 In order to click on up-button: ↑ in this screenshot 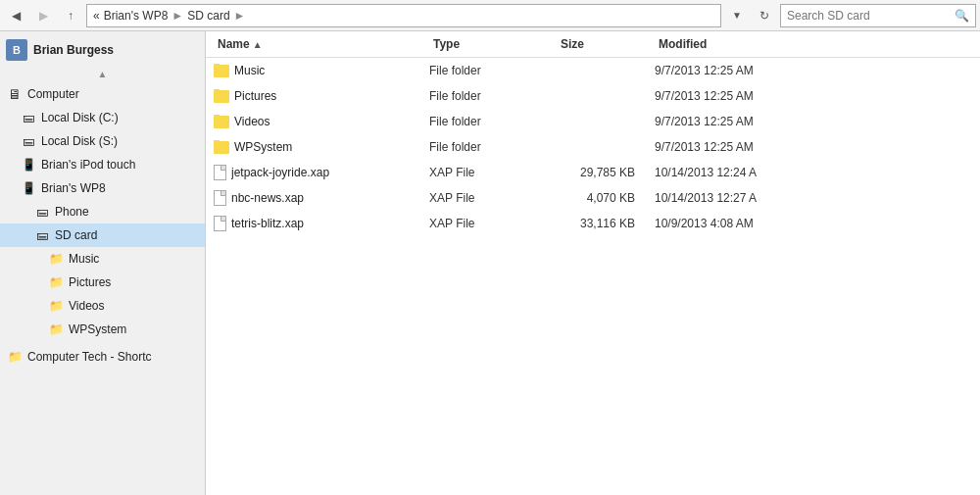, I will do `click(71, 16)`.